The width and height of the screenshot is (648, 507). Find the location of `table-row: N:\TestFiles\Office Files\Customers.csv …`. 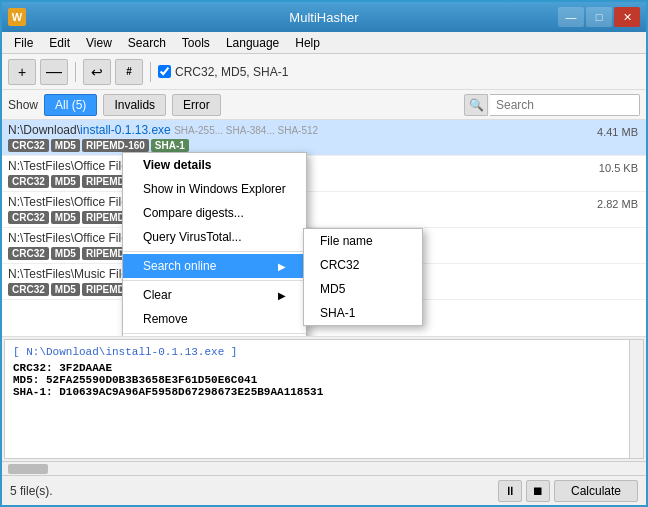

table-row: N:\TestFiles\Office Files\Customers.csv … is located at coordinates (324, 174).